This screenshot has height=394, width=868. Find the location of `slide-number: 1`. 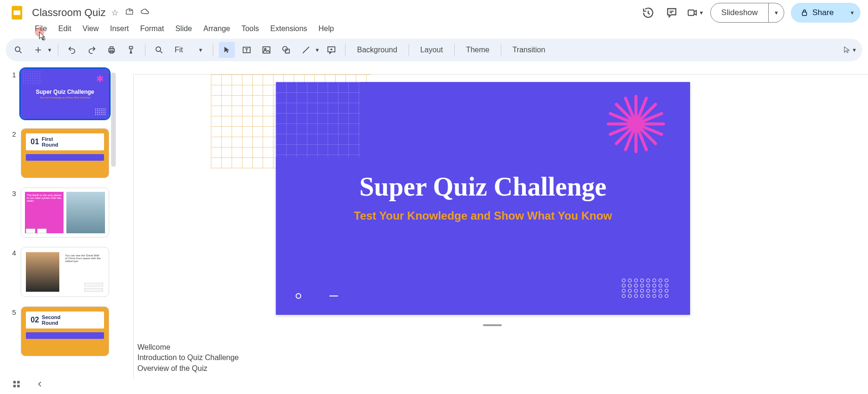

slide-number: 1 is located at coordinates (13, 74).